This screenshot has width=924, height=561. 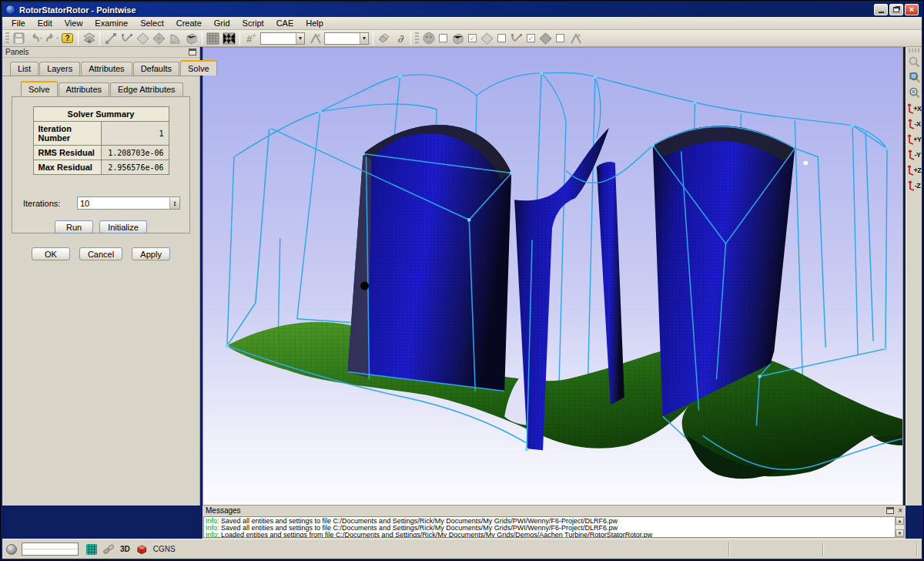 What do you see at coordinates (39, 89) in the screenshot?
I see `subtab-solve: Solve` at bounding box center [39, 89].